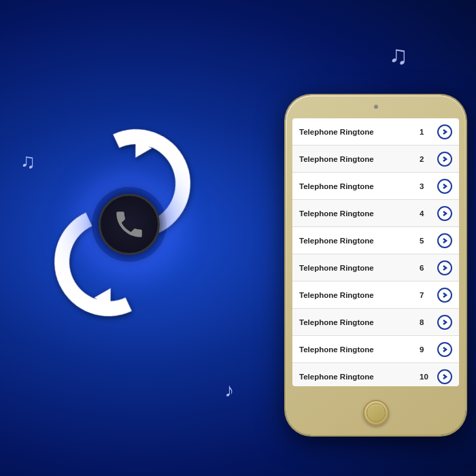  What do you see at coordinates (426, 214) in the screenshot?
I see `ringtone-number: 4` at bounding box center [426, 214].